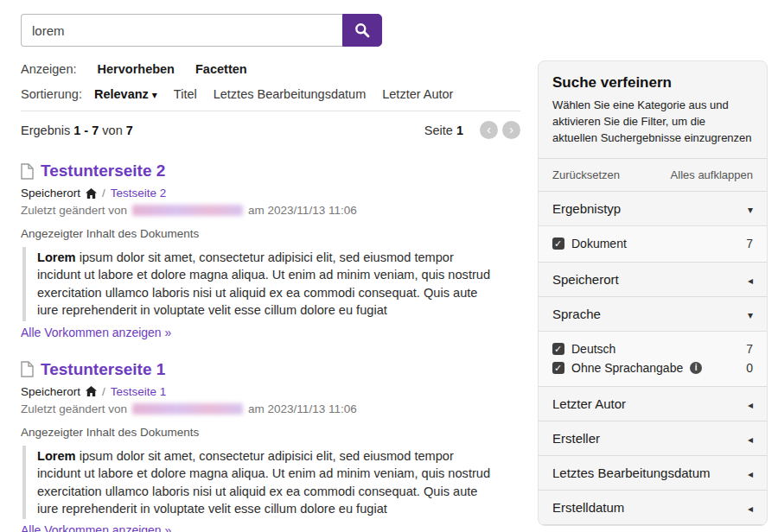  Describe the element at coordinates (271, 98) in the screenshot. I see `sort-options-row: Sortierung: Relevanz Titel Letztes Bearb…` at that location.